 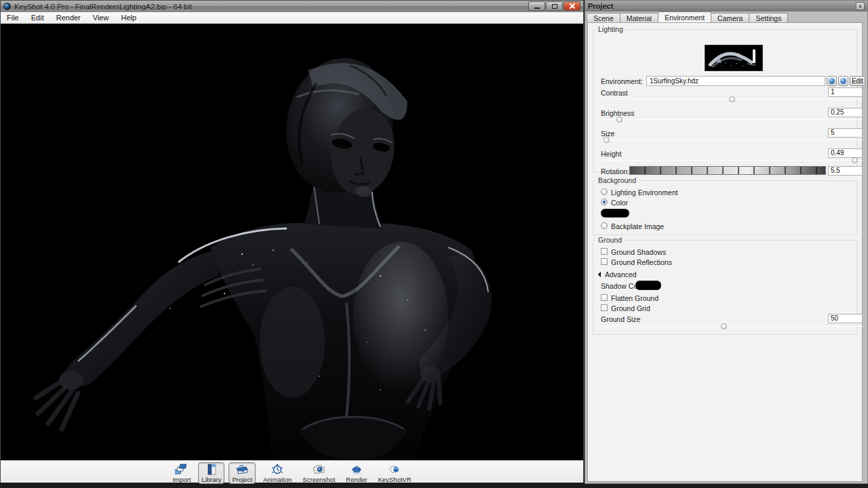 I want to click on ground-size-value: 50, so click(x=845, y=319).